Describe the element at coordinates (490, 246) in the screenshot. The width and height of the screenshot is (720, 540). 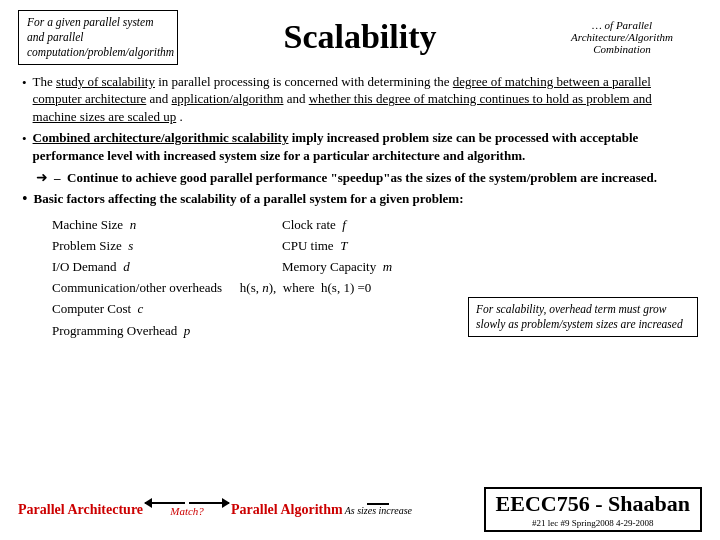
I see `factor-cpu-time: CPU time T` at that location.